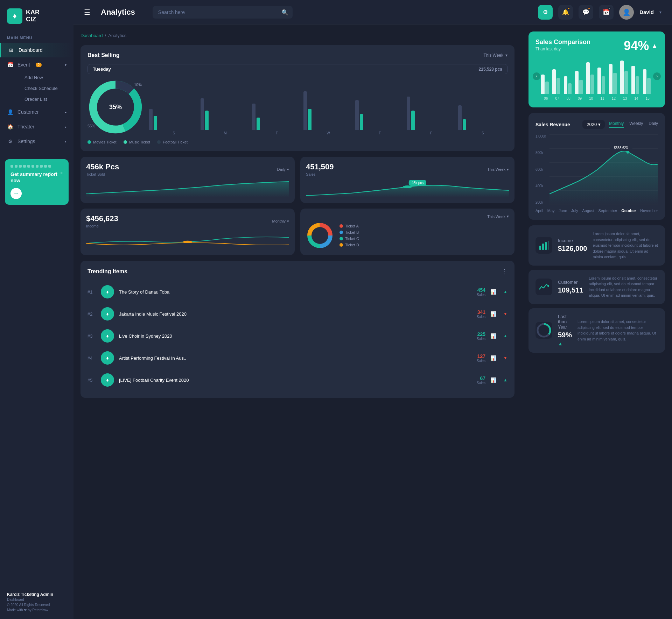 The image size is (672, 619). I want to click on page-title: Analytics, so click(118, 12).